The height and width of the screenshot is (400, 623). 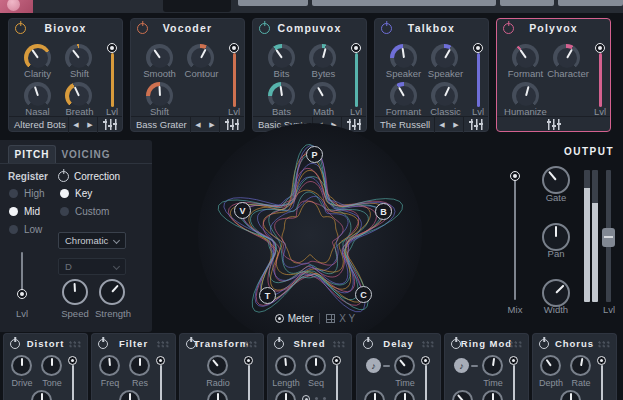 I want to click on register-high-radio, so click(x=14, y=194).